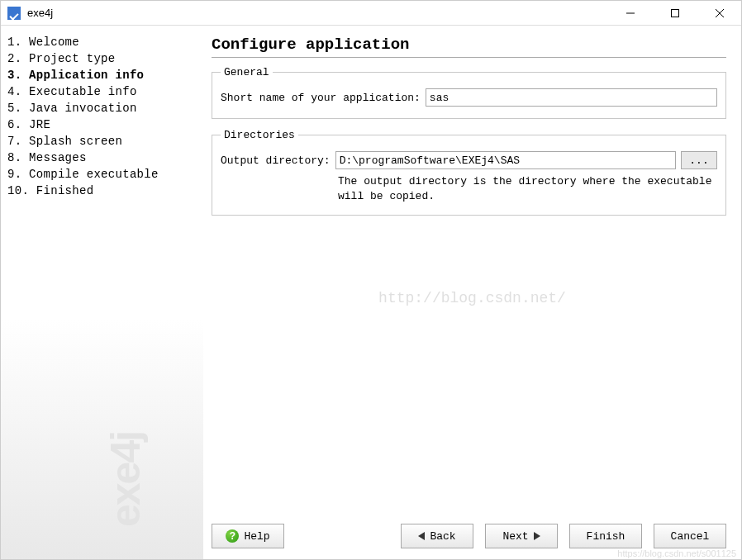 This screenshot has width=742, height=560. Describe the element at coordinates (102, 141) in the screenshot. I see `wizard-step-7: 7. Splash screen` at that location.